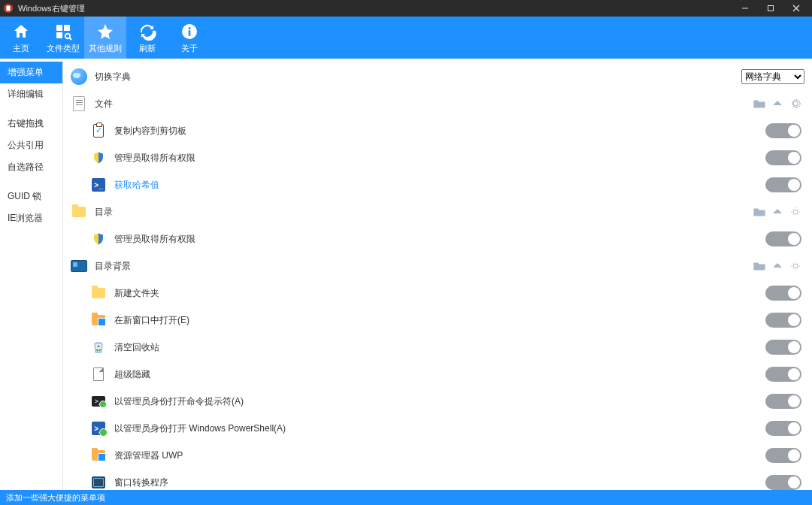  Describe the element at coordinates (435, 347) in the screenshot. I see `dirbg-item-2: 清空回收站` at that location.